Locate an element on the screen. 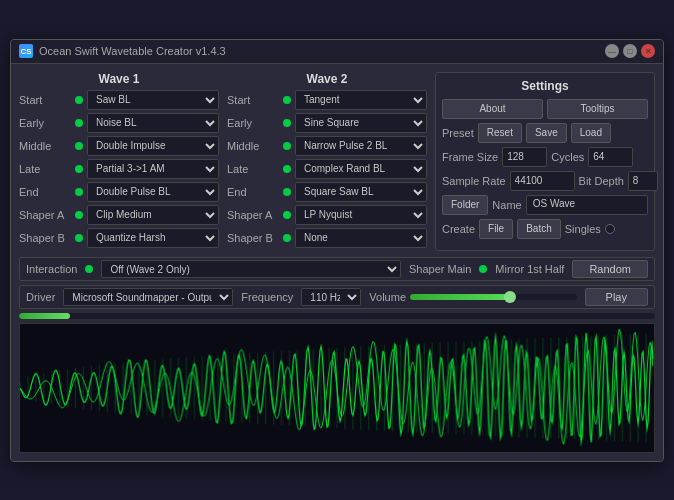 This screenshot has width=674, height=500. wave2-label-4: End is located at coordinates (253, 192).